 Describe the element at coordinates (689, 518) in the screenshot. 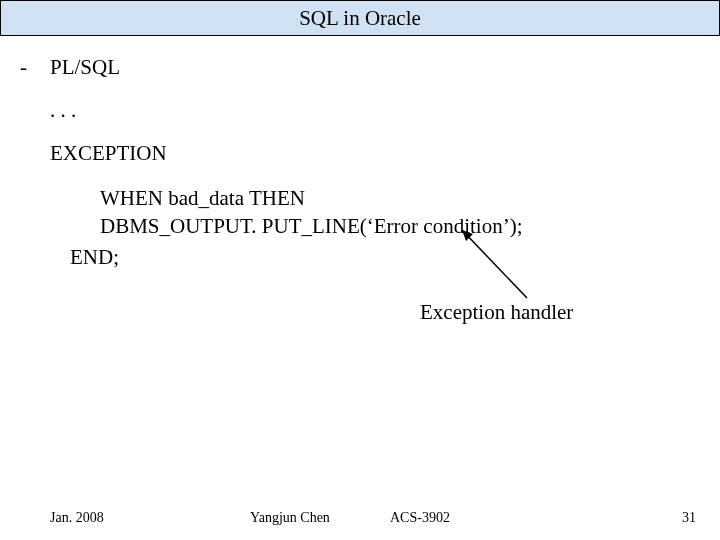

I see `footer-page: 31` at that location.